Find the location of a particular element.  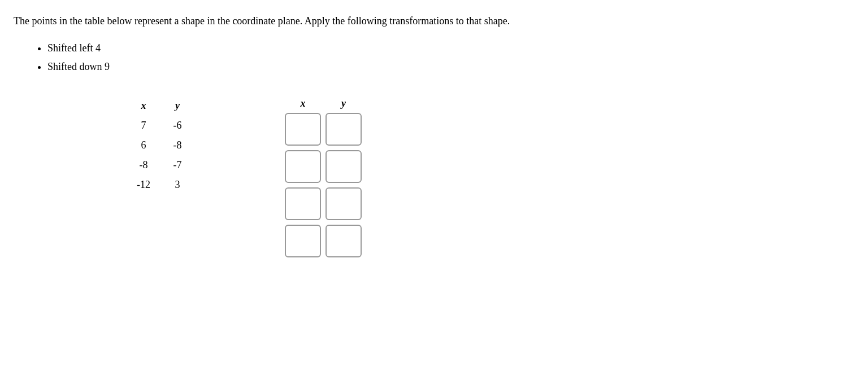

answer-row-2-x is located at coordinates (303, 204).